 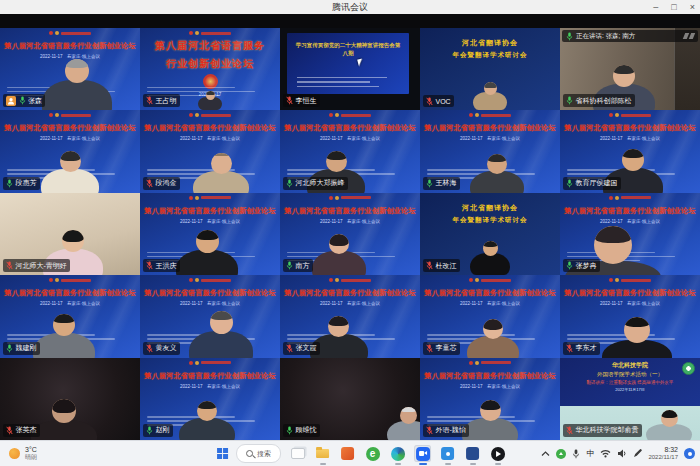 What do you see at coordinates (663, 454) in the screenshot?
I see `taskbar-clock: 8:32 2022/11/17` at bounding box center [663, 454].